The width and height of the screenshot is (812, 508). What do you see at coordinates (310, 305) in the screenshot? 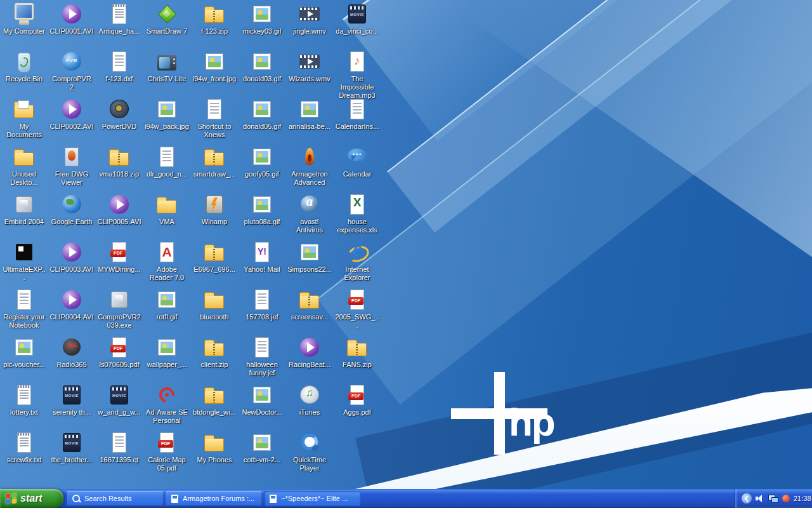
I see `desktop-icon-screensav: screensav...` at bounding box center [310, 305].